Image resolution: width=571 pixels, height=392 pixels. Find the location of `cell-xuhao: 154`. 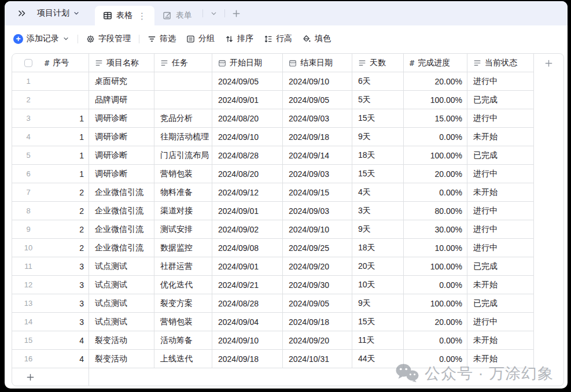

cell-xuhao: 154 is located at coordinates (51, 341).